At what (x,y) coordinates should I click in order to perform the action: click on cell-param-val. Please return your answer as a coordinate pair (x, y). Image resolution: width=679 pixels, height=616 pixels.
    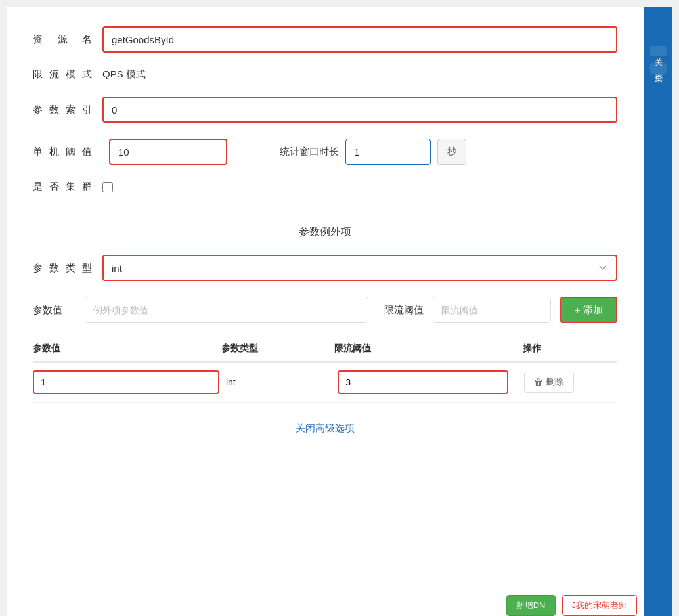
    Looking at the image, I should click on (129, 382).